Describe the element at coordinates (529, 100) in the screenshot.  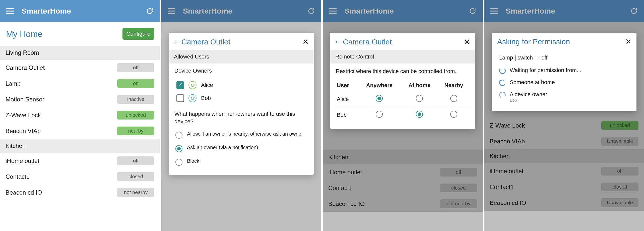
I see `permission-subtext: Bob` at that location.